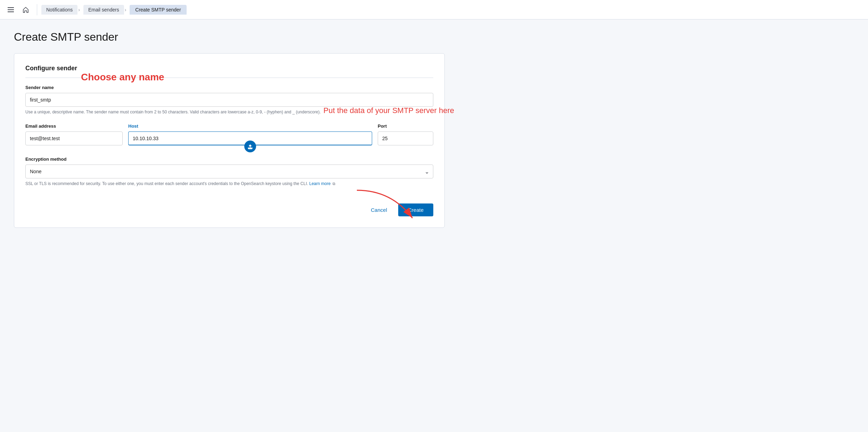 The width and height of the screenshot is (868, 432). What do you see at coordinates (167, 184) in the screenshot?
I see `encryption-hint-text: SSL or TLS is recommended for security. …` at bounding box center [167, 184].